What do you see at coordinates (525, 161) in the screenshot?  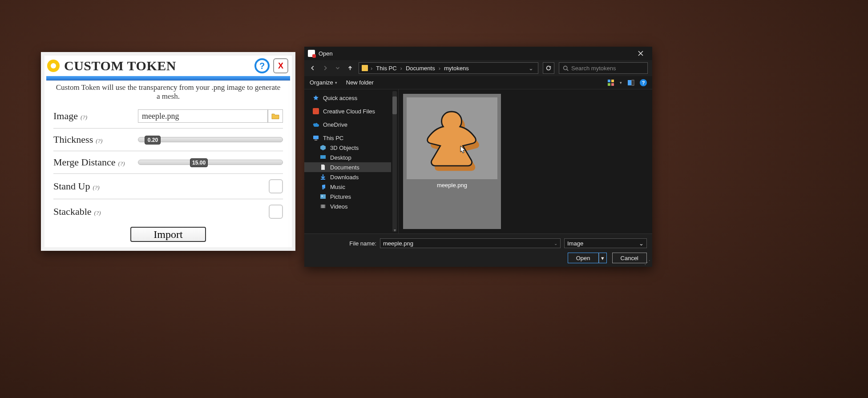 I see `file-list: meeple.png` at bounding box center [525, 161].